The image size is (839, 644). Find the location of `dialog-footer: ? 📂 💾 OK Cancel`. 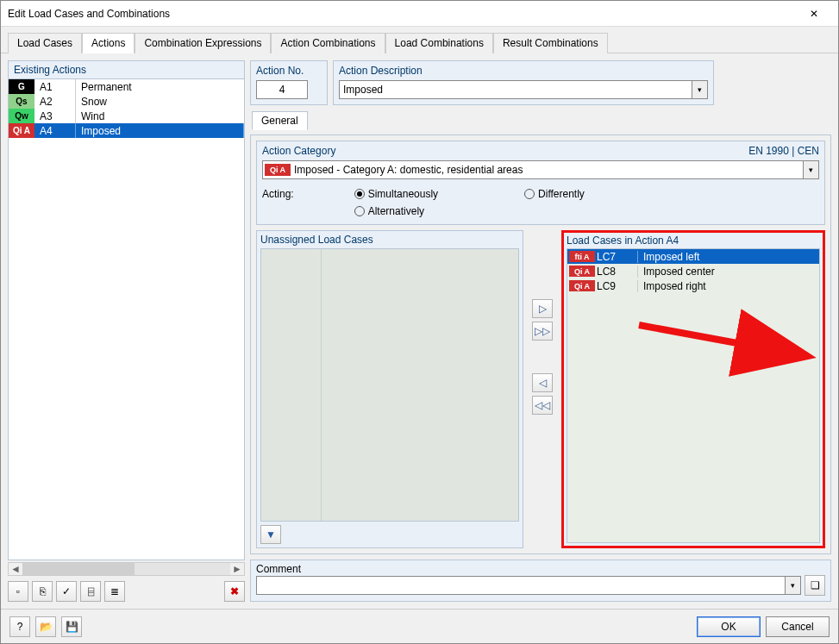

dialog-footer: ? 📂 💾 OK Cancel is located at coordinates (419, 626).